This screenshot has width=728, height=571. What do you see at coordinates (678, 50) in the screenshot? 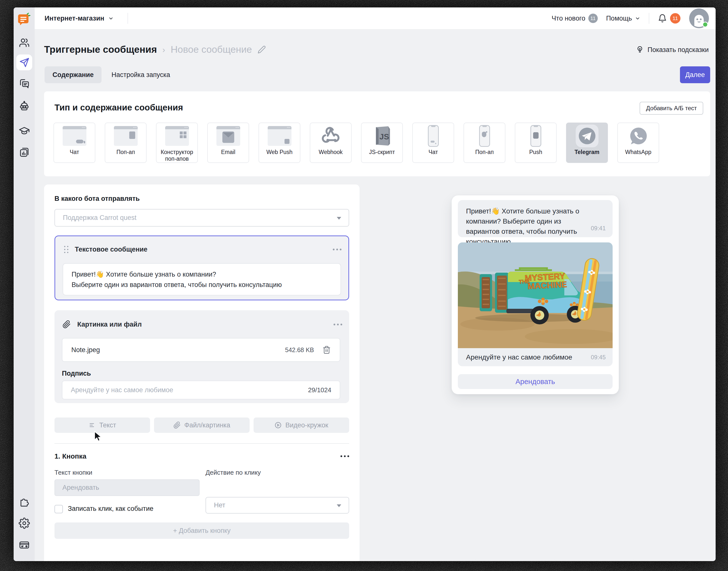
I see `show-hints-label: Показать подсказки` at bounding box center [678, 50].